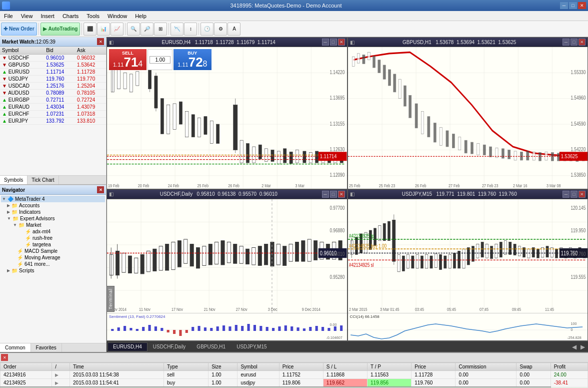 The image size is (588, 388). I want to click on orders-close-btn: ✕, so click(4, 357).